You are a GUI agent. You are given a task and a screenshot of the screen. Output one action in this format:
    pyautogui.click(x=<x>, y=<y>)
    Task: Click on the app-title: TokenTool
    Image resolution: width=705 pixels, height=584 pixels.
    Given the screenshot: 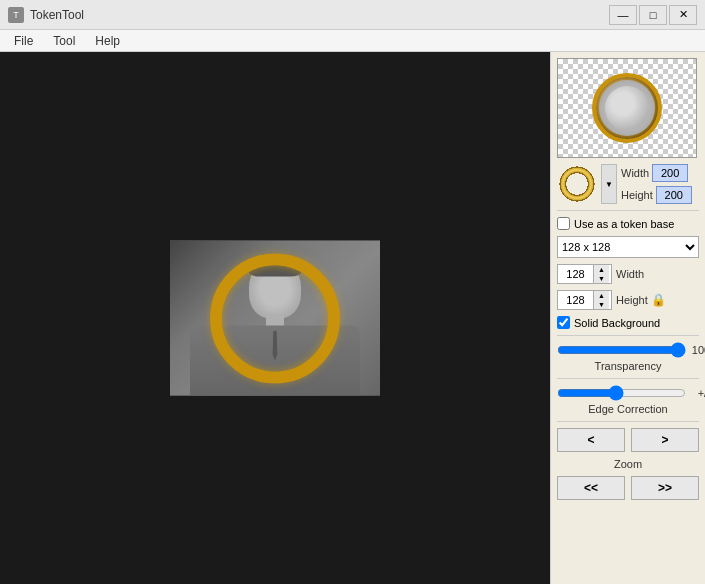 What is the action you would take?
    pyautogui.click(x=57, y=15)
    